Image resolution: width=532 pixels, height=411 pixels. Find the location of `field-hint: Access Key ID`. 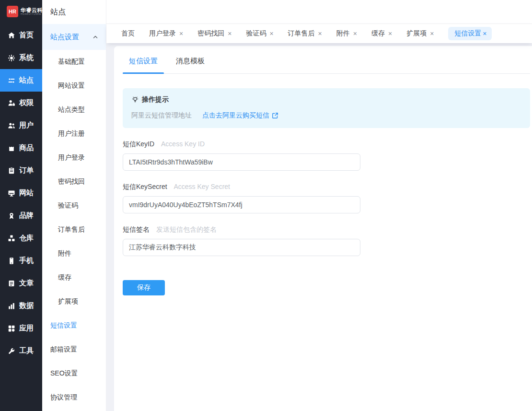

field-hint: Access Key ID is located at coordinates (183, 144).